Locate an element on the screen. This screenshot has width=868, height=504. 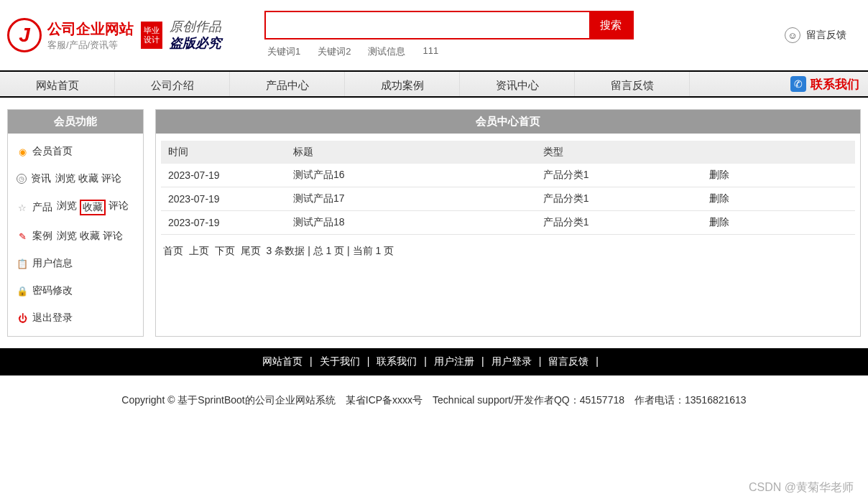
sidebar-item-userinfo: 📋 用户信息 is located at coordinates (75, 263).